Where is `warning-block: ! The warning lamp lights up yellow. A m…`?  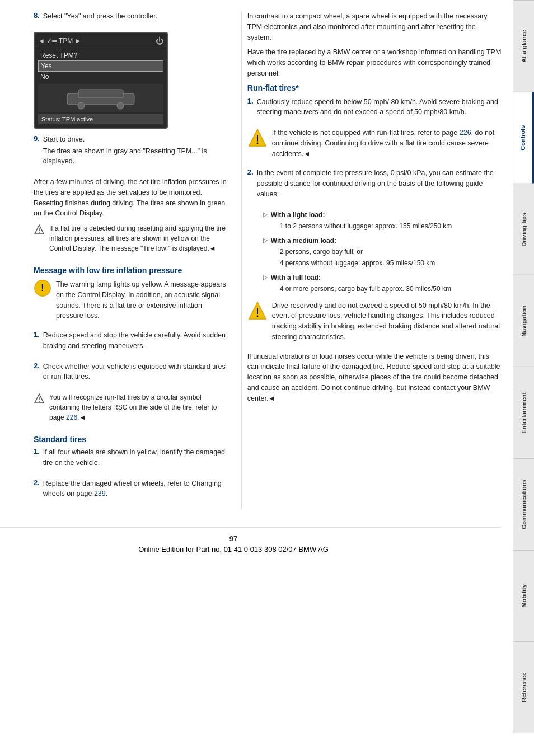 warning-block: ! The warning lamp lights up yellow. A m… is located at coordinates (132, 302).